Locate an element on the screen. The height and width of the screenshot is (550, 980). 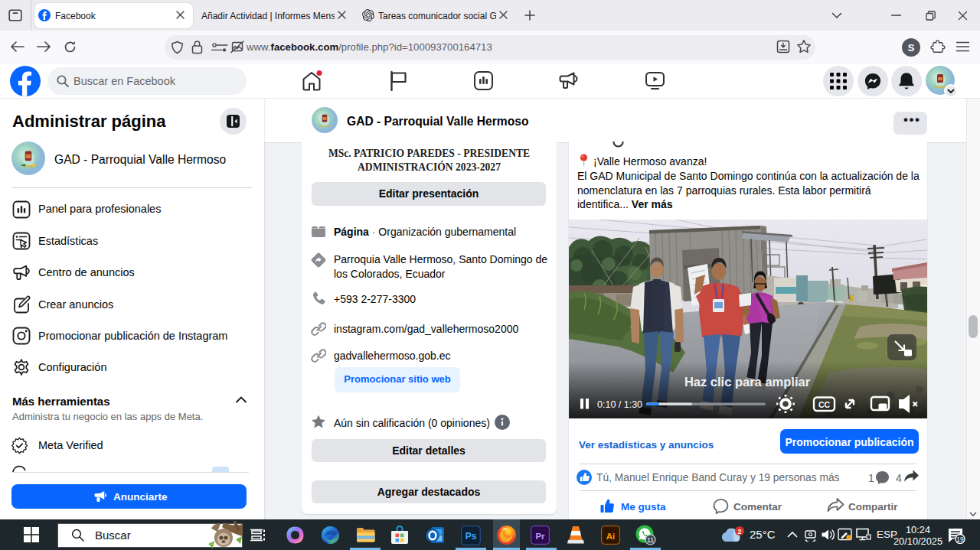
svg-text: 2 is located at coordinates (740, 532).